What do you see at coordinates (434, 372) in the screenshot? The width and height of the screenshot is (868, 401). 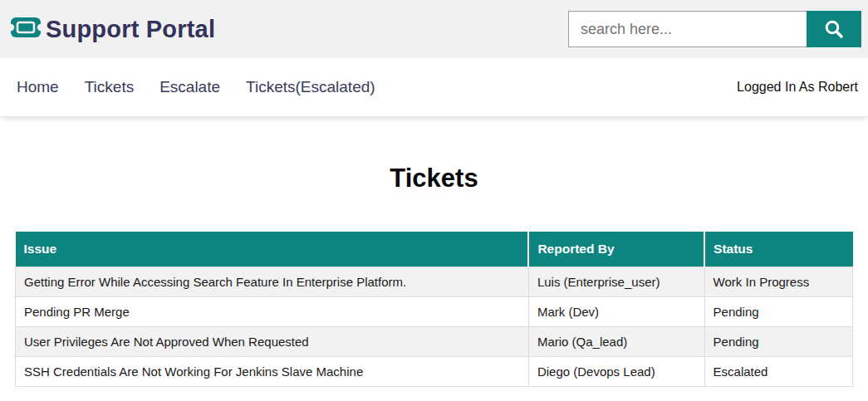 I see `table-row: SSH Credentials Are Not Working For Jenk…` at bounding box center [434, 372].